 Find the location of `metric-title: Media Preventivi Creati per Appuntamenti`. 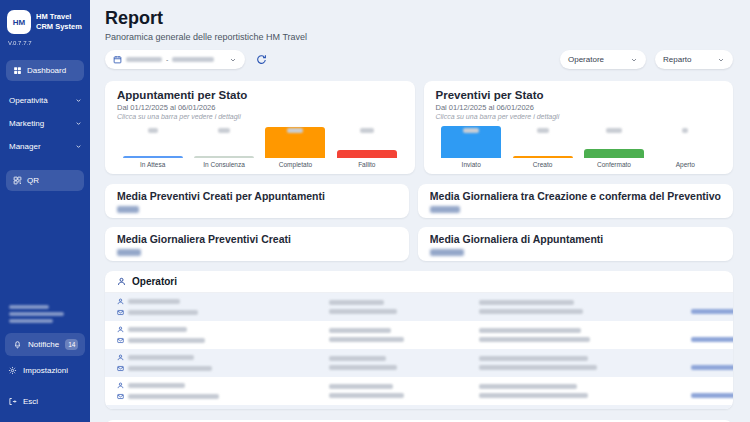

metric-title: Media Preventivi Creati per Appuntamenti is located at coordinates (257, 196).